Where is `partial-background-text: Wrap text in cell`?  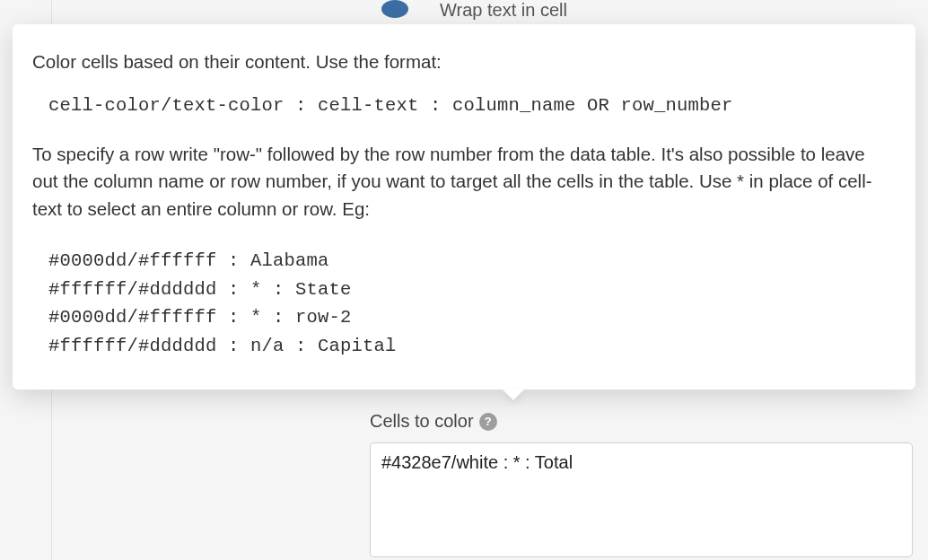
partial-background-text: Wrap text in cell is located at coordinates (503, 11).